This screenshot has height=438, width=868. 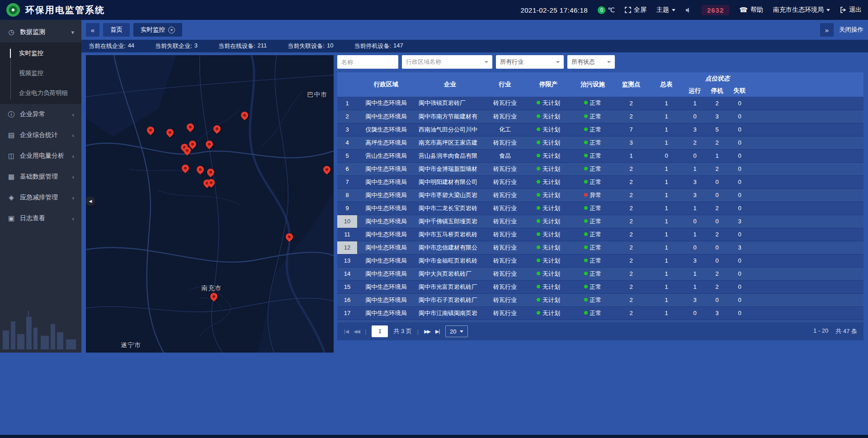 I want to click on table-row: 6阆中生态环境局阆中市金博瑞新型墙材砖瓦行业无计划正常21120, so click(x=600, y=169).